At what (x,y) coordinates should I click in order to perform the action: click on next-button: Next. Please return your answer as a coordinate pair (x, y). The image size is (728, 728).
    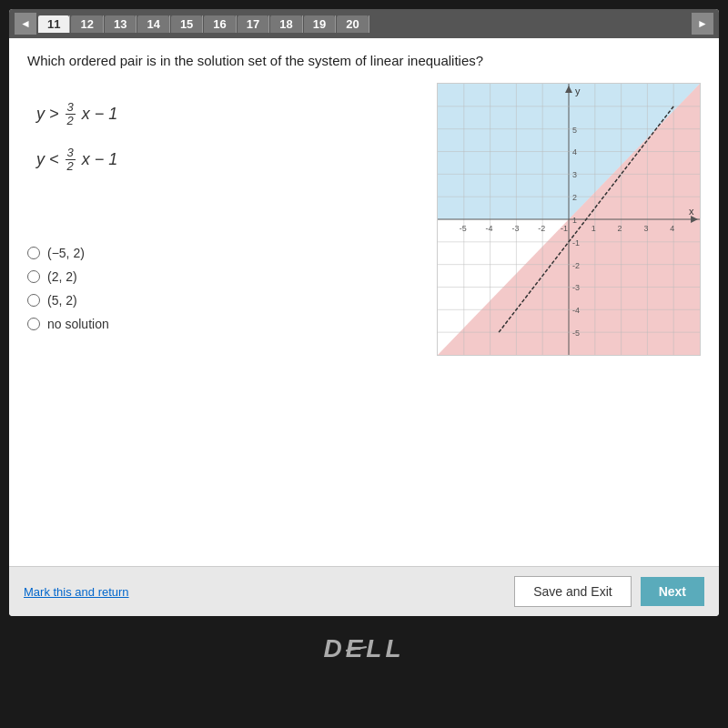
    Looking at the image, I should click on (672, 592).